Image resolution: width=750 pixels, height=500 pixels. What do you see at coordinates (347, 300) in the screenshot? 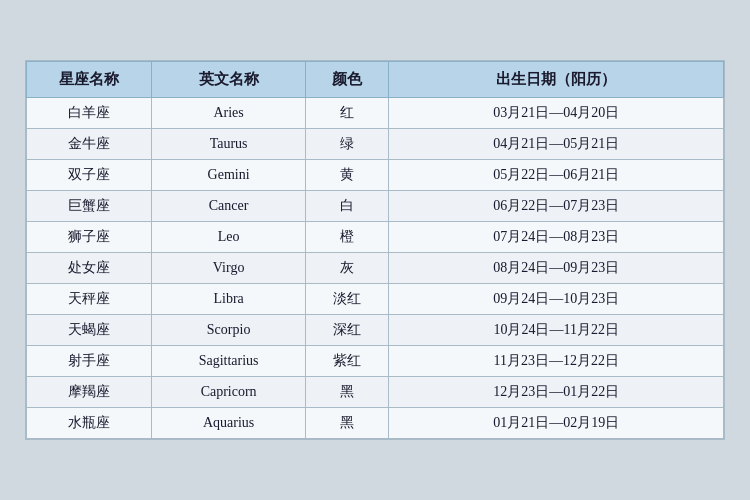
I see `cell-color: 淡红` at bounding box center [347, 300].